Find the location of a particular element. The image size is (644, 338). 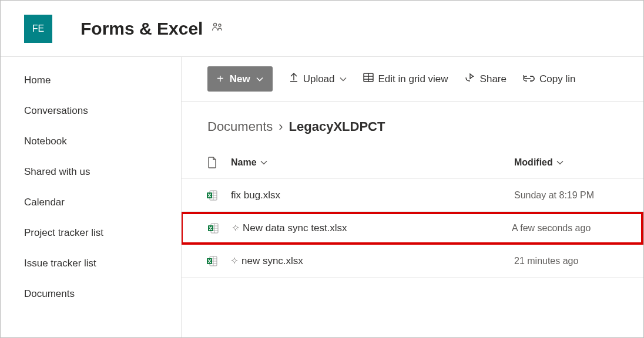

toolbar: + New Upload Edit in grid view is located at coordinates (412, 79).